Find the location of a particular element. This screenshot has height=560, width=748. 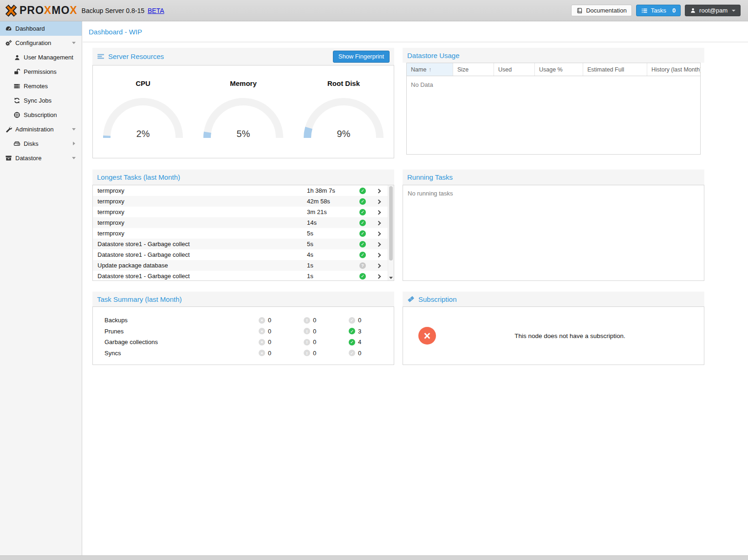

sidebar-item-label: Disks is located at coordinates (31, 144).